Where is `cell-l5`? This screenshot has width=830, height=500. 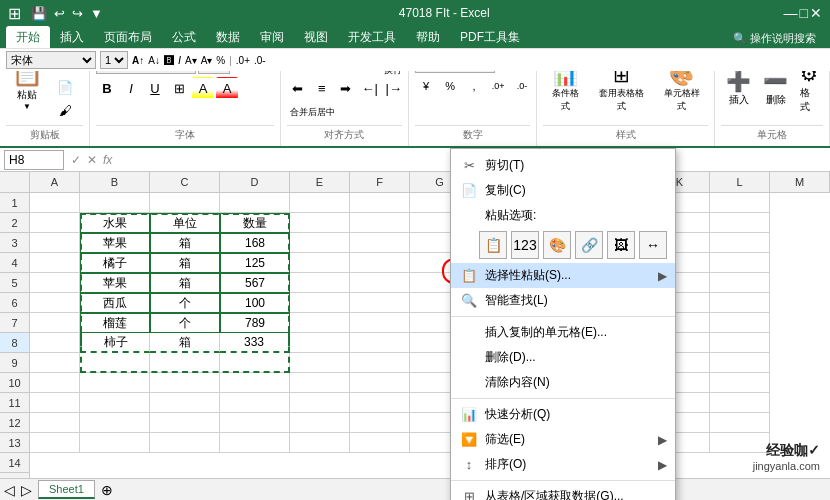 cell-l5 is located at coordinates (740, 283).